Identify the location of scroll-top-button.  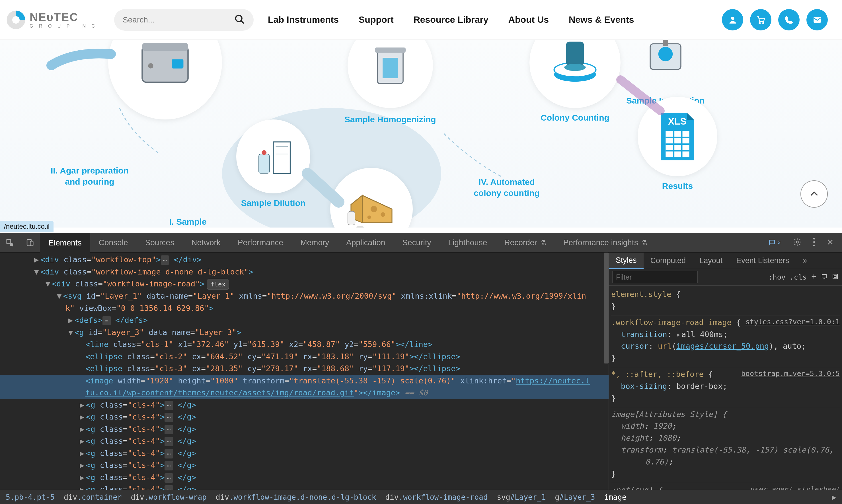
(814, 194).